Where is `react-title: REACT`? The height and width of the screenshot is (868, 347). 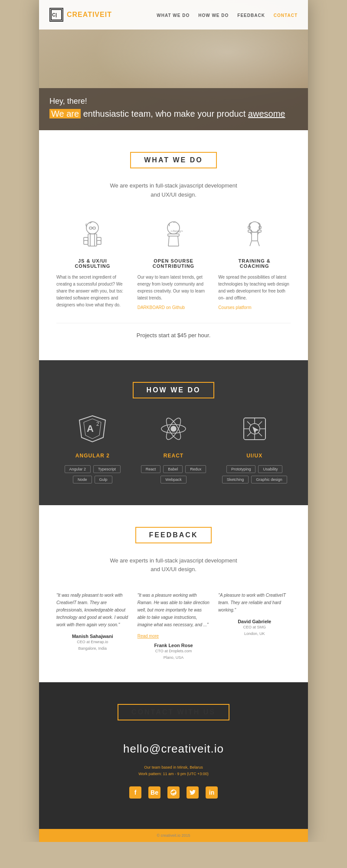
react-title: REACT is located at coordinates (174, 456).